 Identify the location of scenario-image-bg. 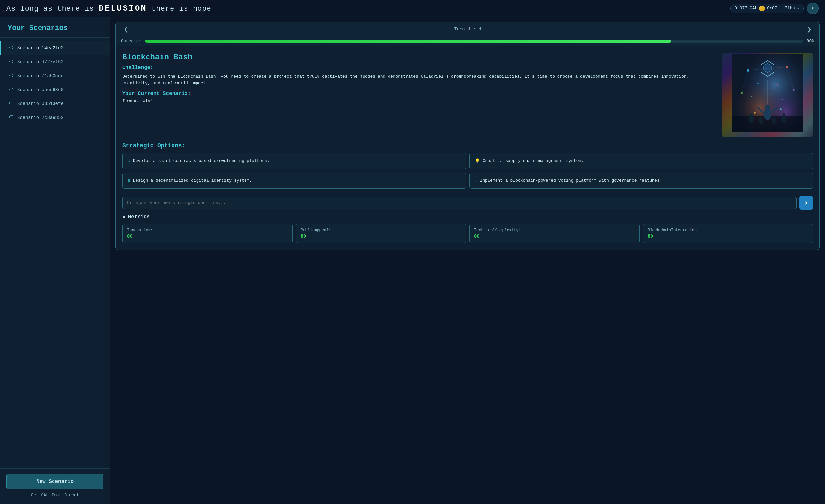
(767, 95).